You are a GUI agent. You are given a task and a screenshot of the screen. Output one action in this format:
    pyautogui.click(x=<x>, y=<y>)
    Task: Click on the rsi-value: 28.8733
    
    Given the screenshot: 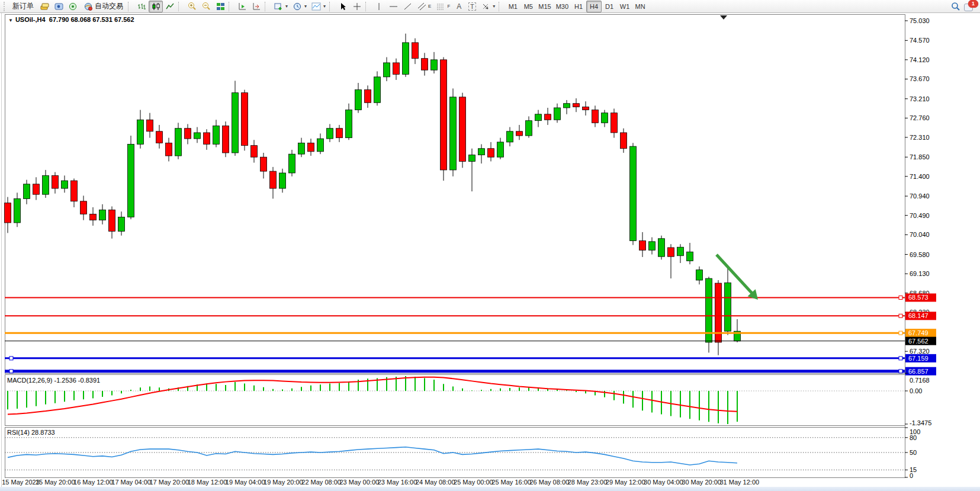 What is the action you would take?
    pyautogui.click(x=43, y=432)
    